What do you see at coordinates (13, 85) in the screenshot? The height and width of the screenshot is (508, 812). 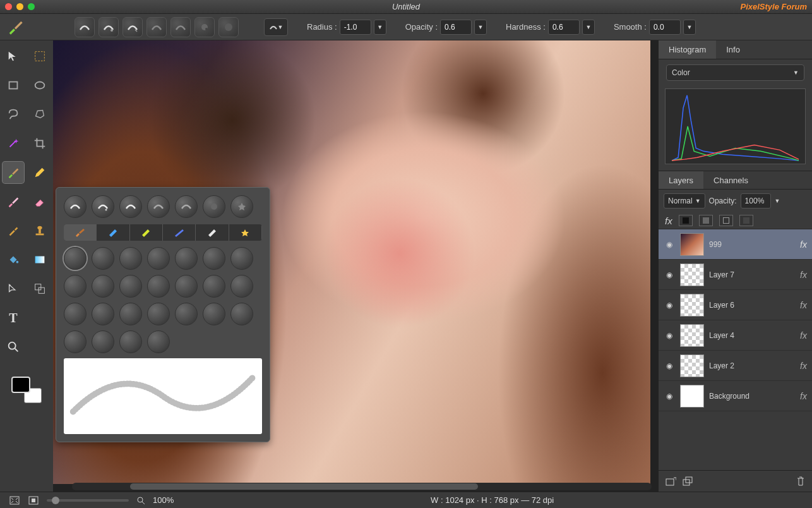 I see `rect-shape-tool` at bounding box center [13, 85].